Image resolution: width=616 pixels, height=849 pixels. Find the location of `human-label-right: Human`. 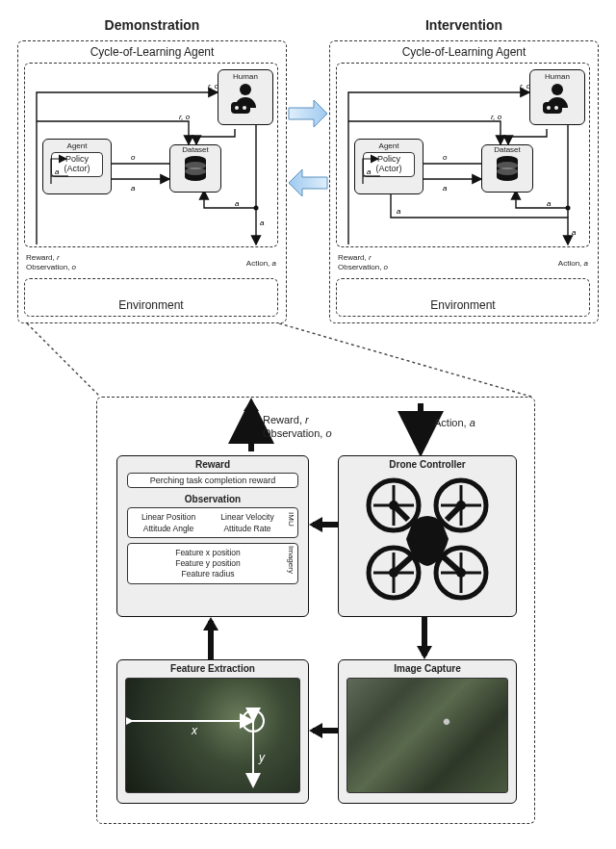

human-label-right: Human is located at coordinates (557, 77).